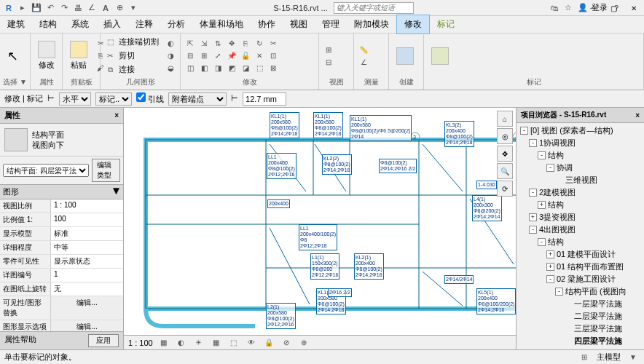 Image resolution: width=644 pixels, height=364 pixels. What do you see at coordinates (87, 234) in the screenshot?
I see `prop-value: 标准` at bounding box center [87, 234].